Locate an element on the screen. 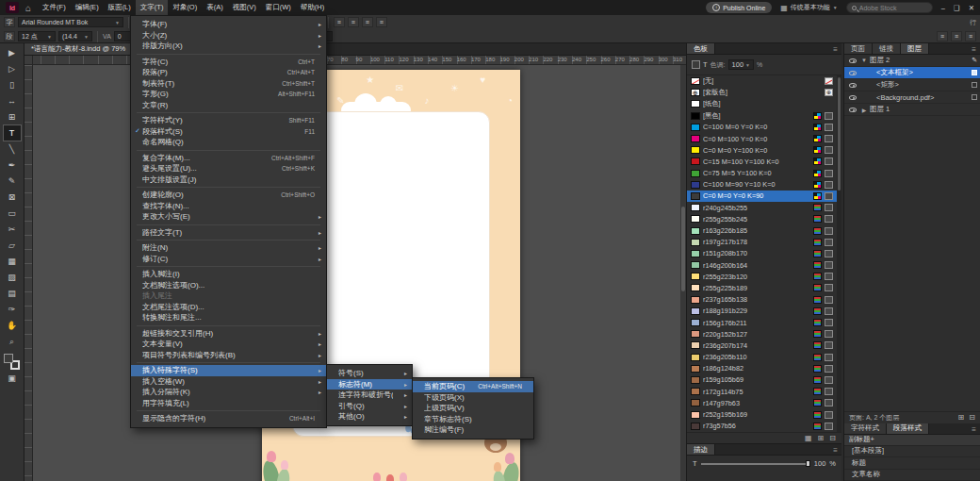 The image size is (980, 481). menu-item: 创建轮廓(O)Ctrl+Shift+O is located at coordinates (228, 195).